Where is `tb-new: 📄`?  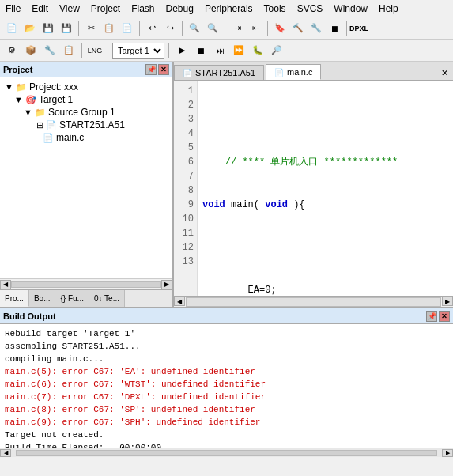 tb-new: 📄 is located at coordinates (12, 28).